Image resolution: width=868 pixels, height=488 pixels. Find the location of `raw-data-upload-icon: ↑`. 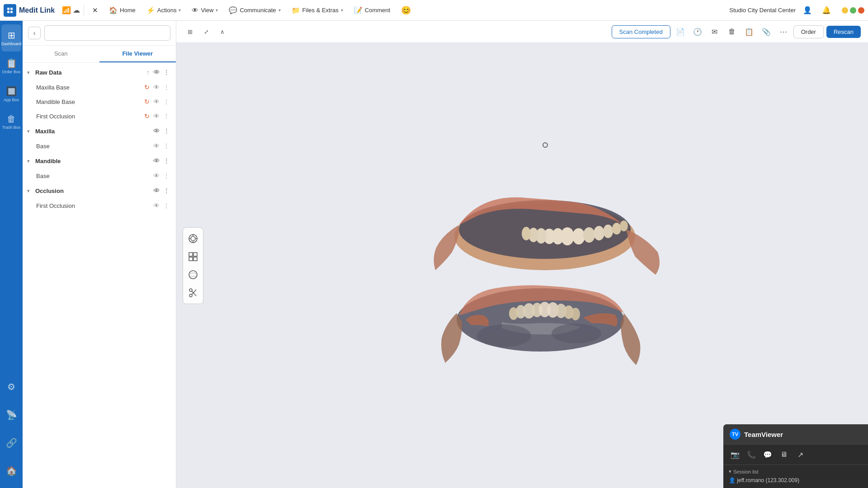

raw-data-upload-icon: ↑ is located at coordinates (148, 72).